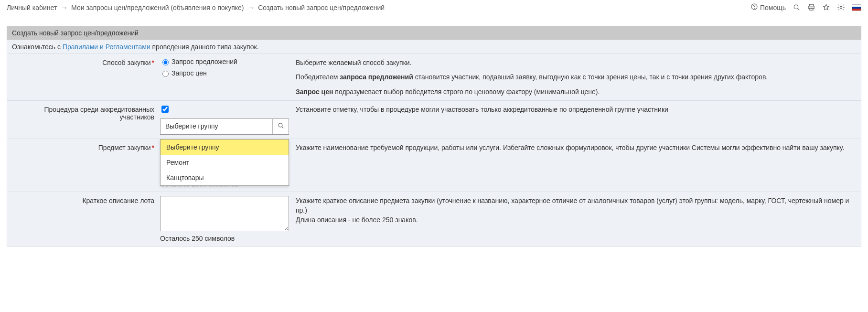 The image size is (868, 312). What do you see at coordinates (84, 113) in the screenshot?
I see `label-accredited: Процедура среди аккредитованных участник…` at bounding box center [84, 113].